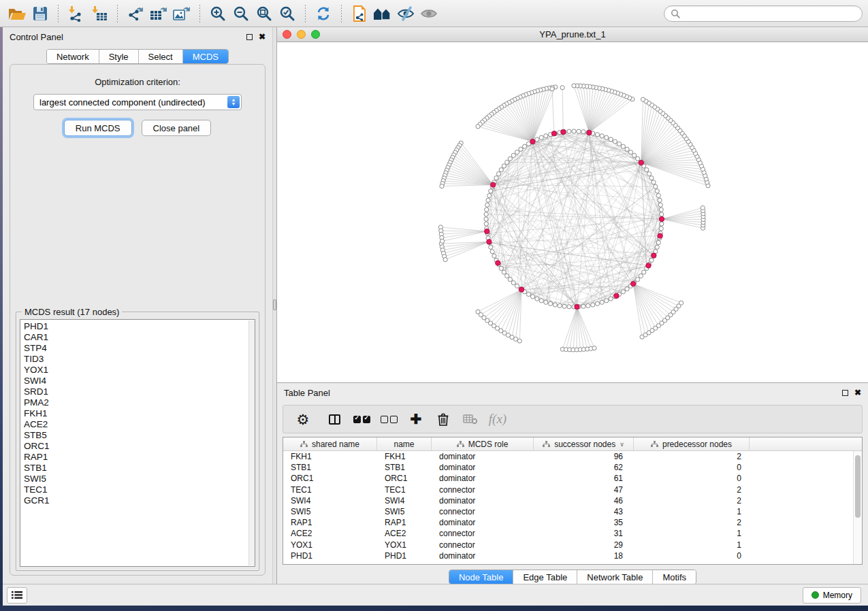  I want to click on result-item: ACE2, so click(139, 425).